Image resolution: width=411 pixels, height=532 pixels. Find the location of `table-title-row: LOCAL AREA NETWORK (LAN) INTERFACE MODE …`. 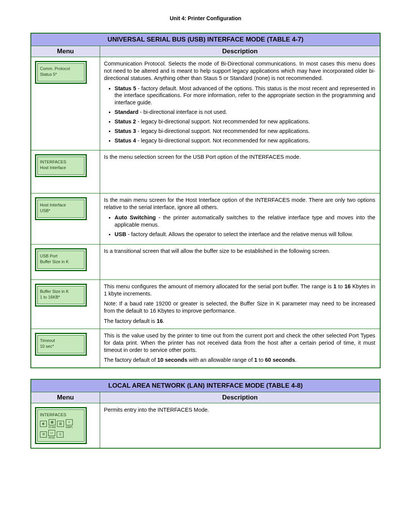

table-title-row: LOCAL AREA NETWORK (LAN) INTERFACE MODE … is located at coordinates (206, 386).